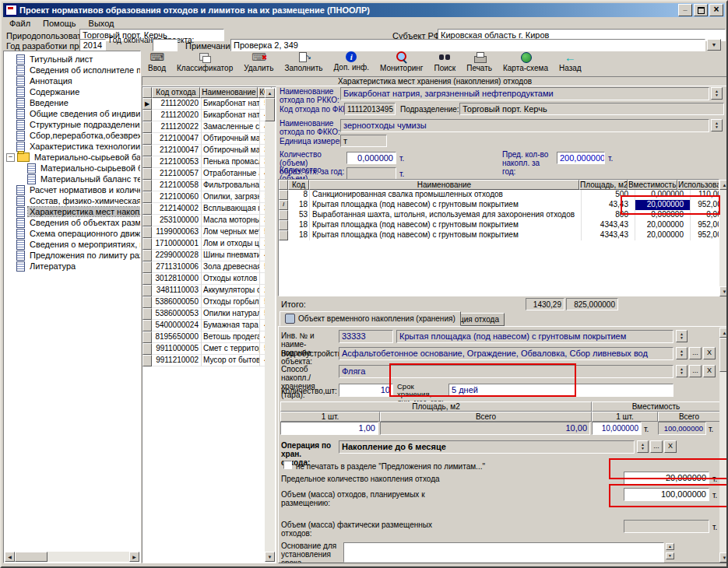 Image resolution: width=728 pixels, height=568 pixels. What do you see at coordinates (209, 221) in the screenshot?
I see `waste-row: 253100000 Масла моторные 3` at bounding box center [209, 221].